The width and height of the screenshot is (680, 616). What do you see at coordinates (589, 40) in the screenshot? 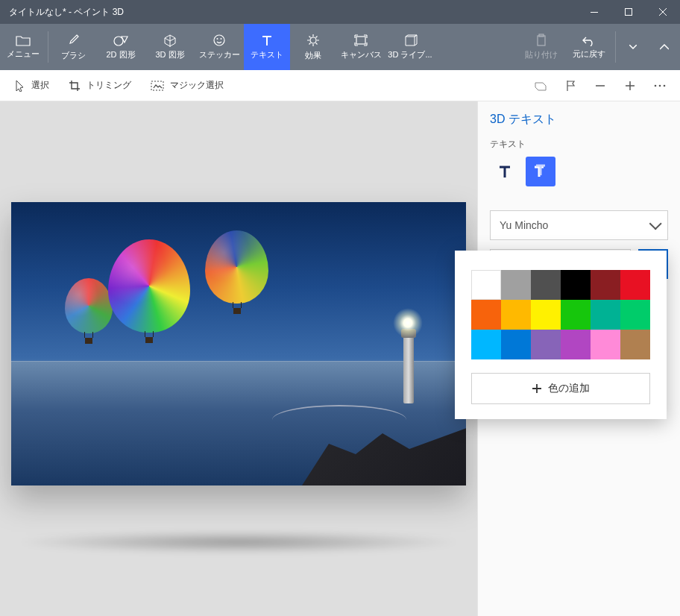
I see `undo-icon` at bounding box center [589, 40].